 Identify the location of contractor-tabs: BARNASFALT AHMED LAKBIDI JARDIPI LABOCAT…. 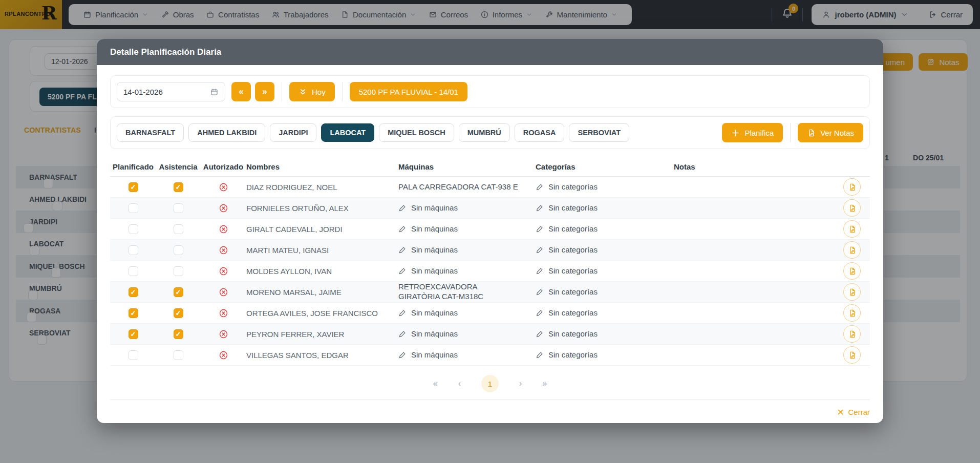
(373, 133).